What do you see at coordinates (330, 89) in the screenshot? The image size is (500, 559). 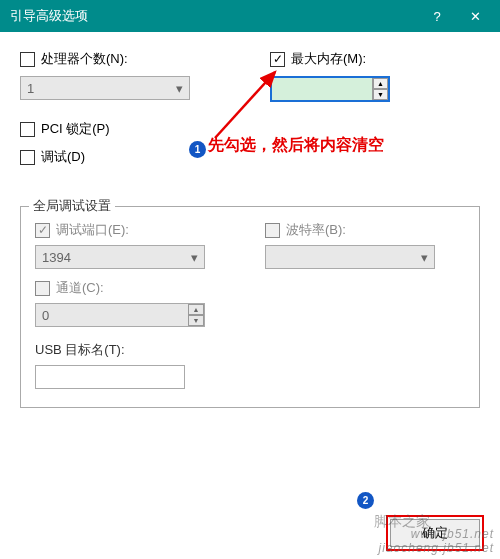 I see `max-memory-input: ▲ ▼` at bounding box center [330, 89].